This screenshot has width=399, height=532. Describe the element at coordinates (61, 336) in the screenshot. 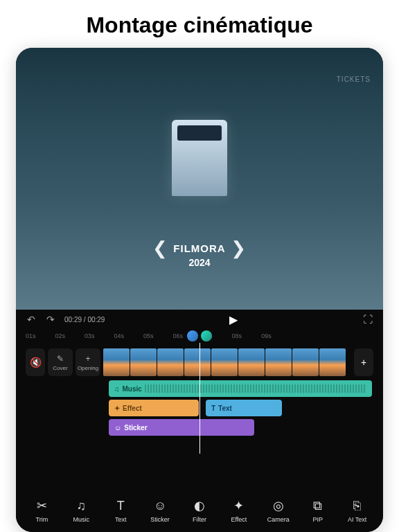

I see `ruler-mark: 02s` at that location.